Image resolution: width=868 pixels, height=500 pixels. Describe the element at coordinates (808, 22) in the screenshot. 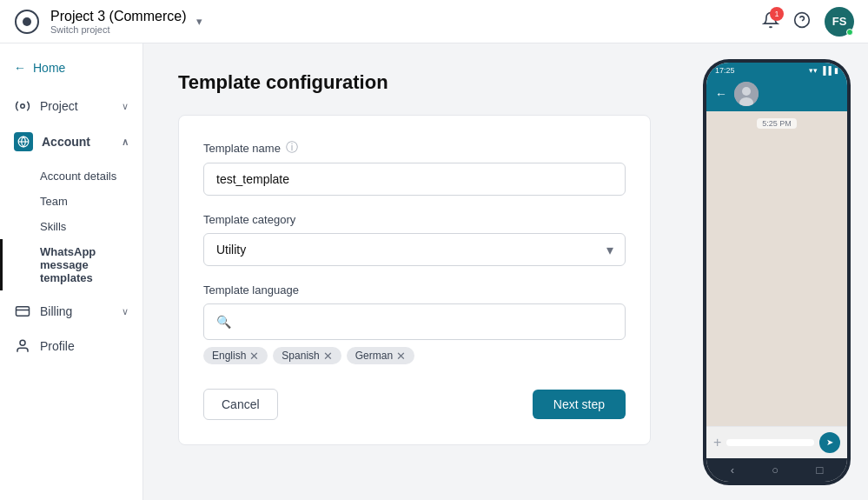

I see `topbar-actions: 1 FS` at that location.